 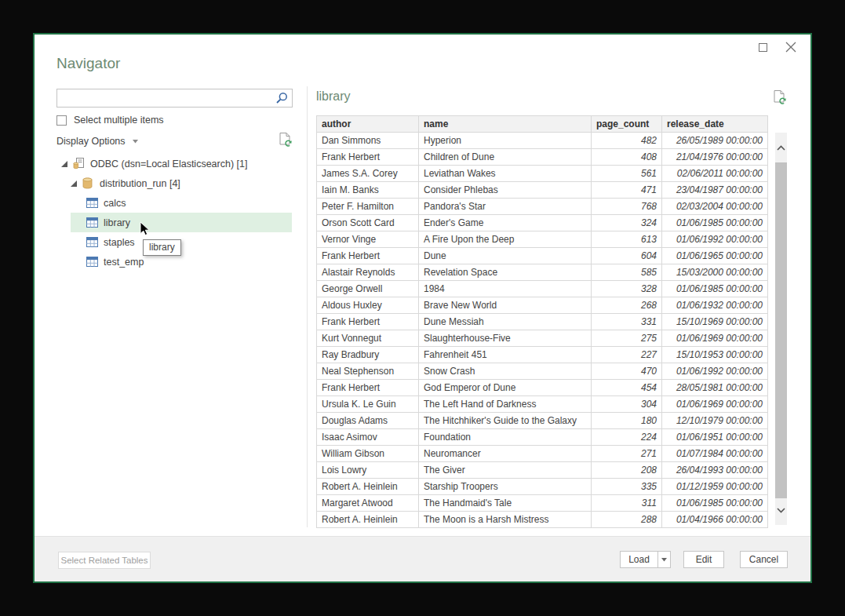 I want to click on cell-page_count: 470, so click(x=627, y=372).